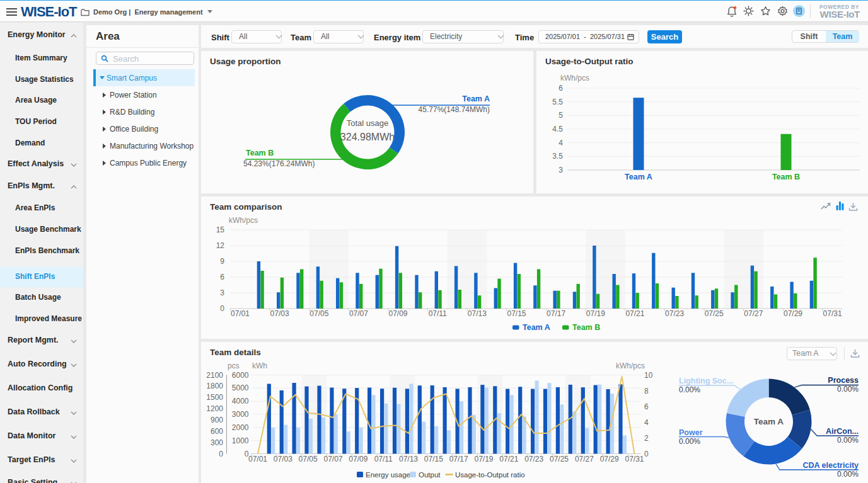  Describe the element at coordinates (647, 438) in the screenshot. I see `svg-text: 2` at that location.